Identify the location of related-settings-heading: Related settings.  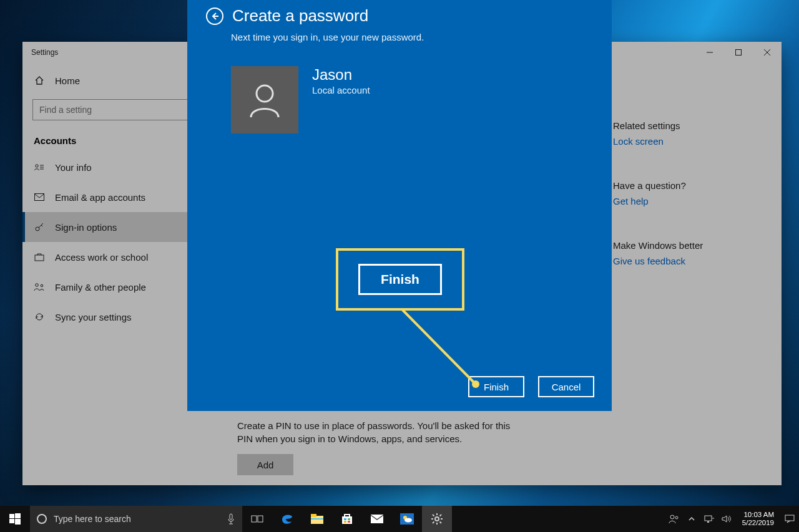
(685, 126).